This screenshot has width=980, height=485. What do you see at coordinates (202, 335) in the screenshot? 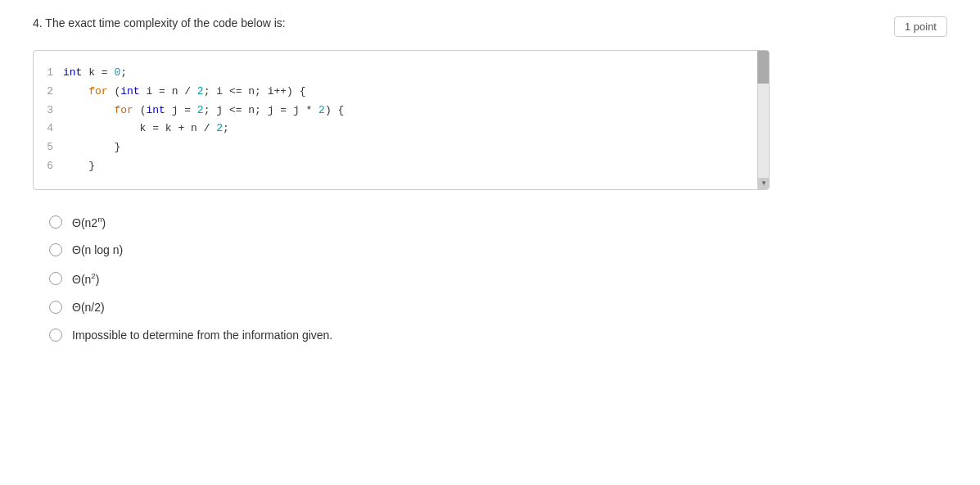
I see `option-5-label: Impossible to determine from the informa…` at bounding box center [202, 335].